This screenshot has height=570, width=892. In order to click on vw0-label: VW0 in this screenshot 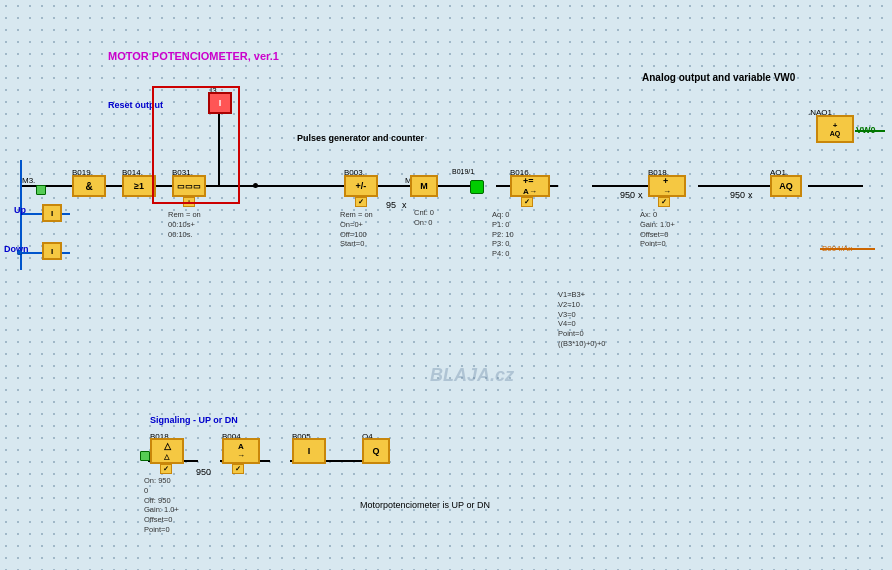, I will do `click(866, 130)`.